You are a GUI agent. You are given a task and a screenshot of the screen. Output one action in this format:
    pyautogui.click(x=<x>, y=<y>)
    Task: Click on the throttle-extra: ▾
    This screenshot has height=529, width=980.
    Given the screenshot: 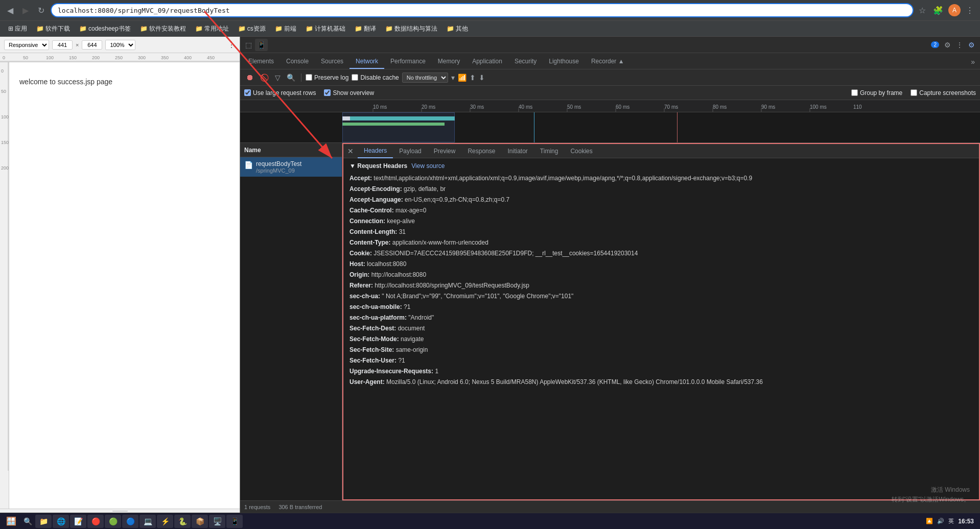 What is the action you would take?
    pyautogui.click(x=453, y=78)
    